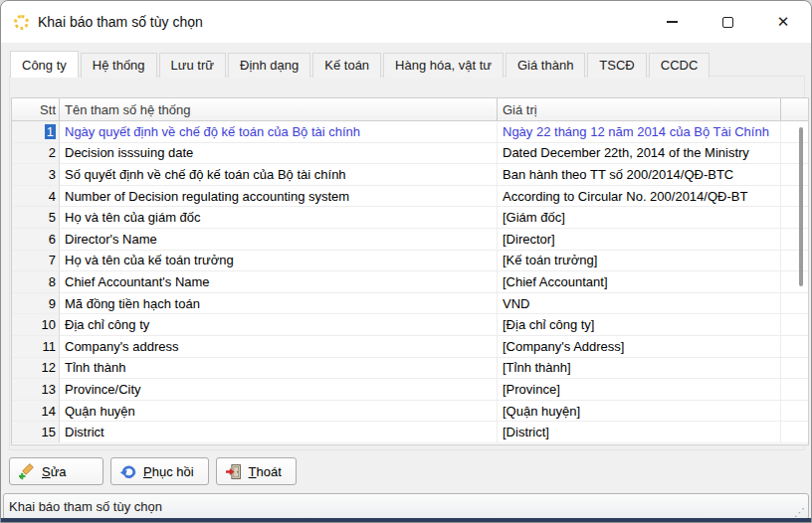  Describe the element at coordinates (346, 66) in the screenshot. I see `tab-4: Kế toán` at that location.